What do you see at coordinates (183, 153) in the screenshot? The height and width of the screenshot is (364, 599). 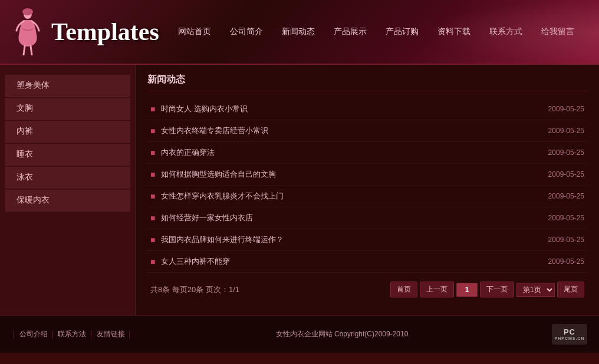 I see `news-left-2: ■ 内衣的正确穿法` at bounding box center [183, 153].